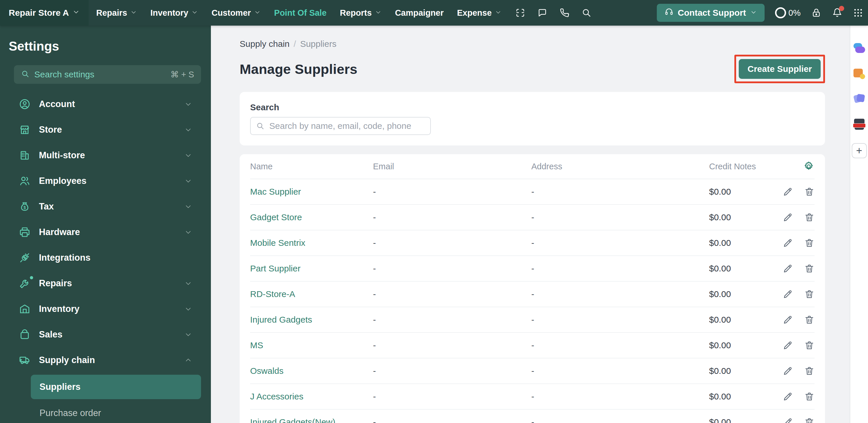  Describe the element at coordinates (311, 167) in the screenshot. I see `column-header-name: Name` at that location.